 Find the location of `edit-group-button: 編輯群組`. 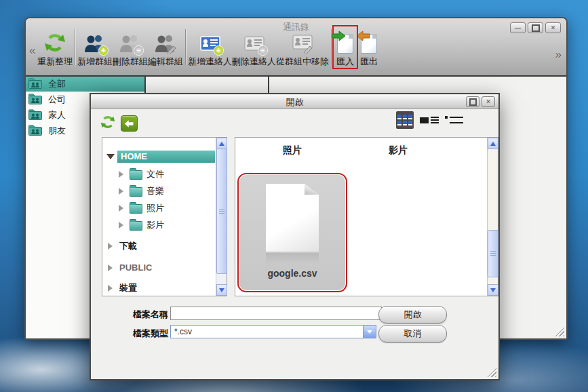

edit-group-button: 編輯群組 is located at coordinates (165, 47).